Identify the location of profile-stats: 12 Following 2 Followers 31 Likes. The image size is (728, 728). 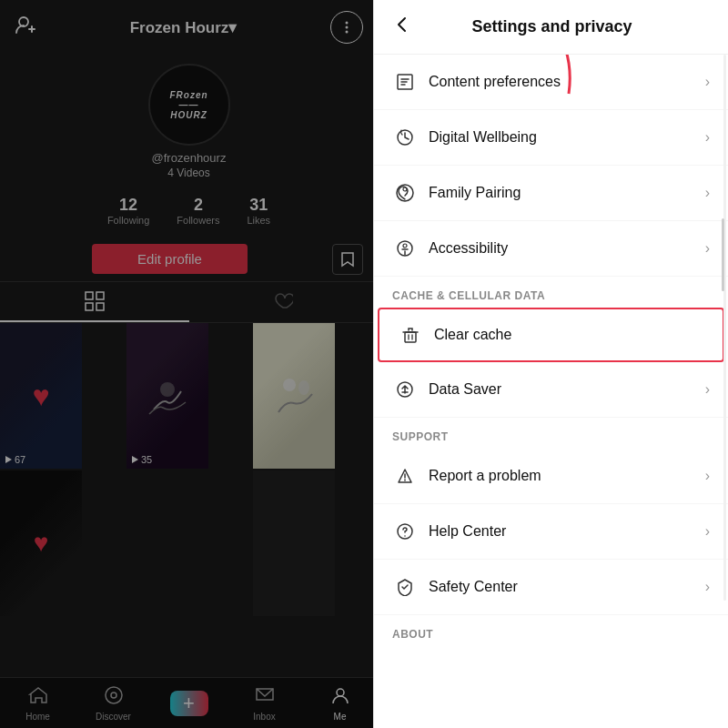
(189, 211).